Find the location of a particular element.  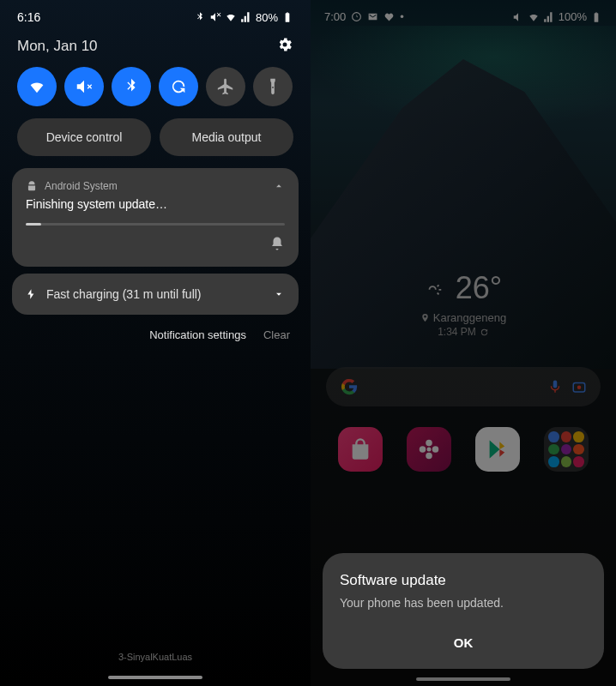

date-label: Mon, Jan 10 is located at coordinates (57, 46).